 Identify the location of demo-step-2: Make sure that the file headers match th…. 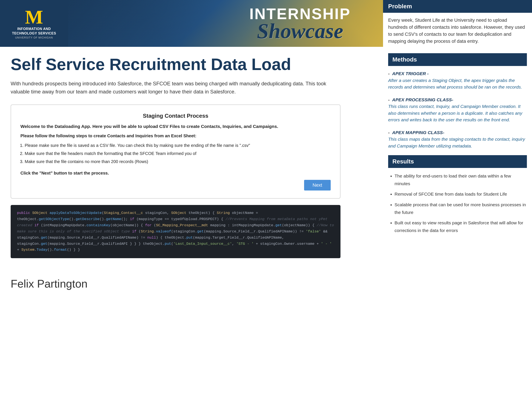
(178, 153).